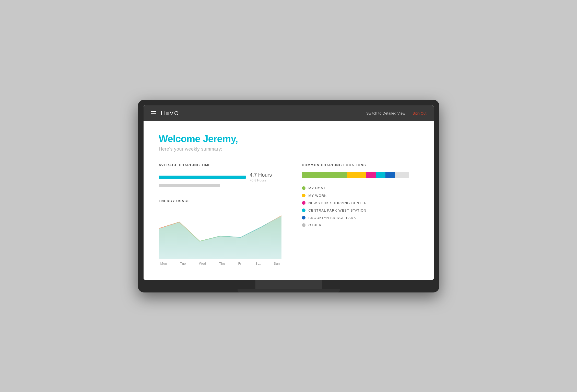 This screenshot has width=577, height=392. What do you see at coordinates (261, 177) in the screenshot?
I see `bar-value: 4.7 Hours +0.8 Hours` at bounding box center [261, 177].